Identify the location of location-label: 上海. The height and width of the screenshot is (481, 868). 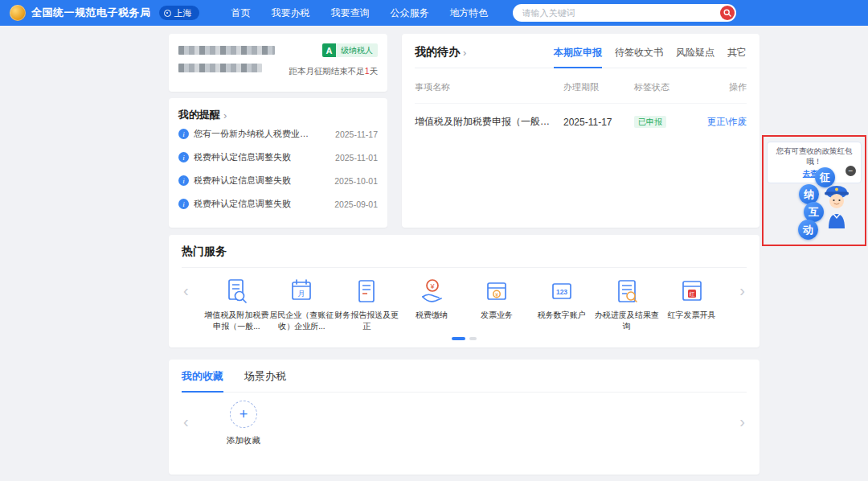
(183, 13).